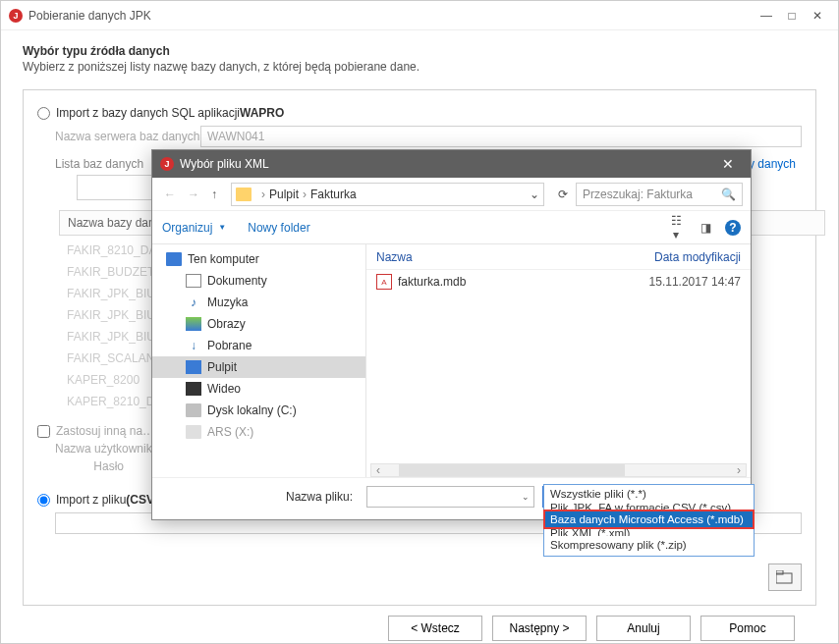  I want to click on tree-disk-x: ARS (X:), so click(259, 432).